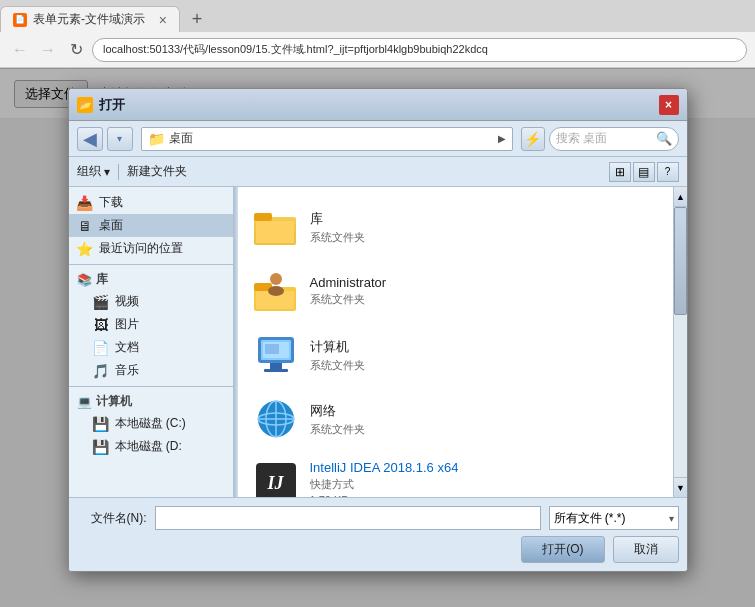  Describe the element at coordinates (151, 446) in the screenshot. I see `sidebar-item-drive-d: 💾 本地磁盘 (D:` at that location.